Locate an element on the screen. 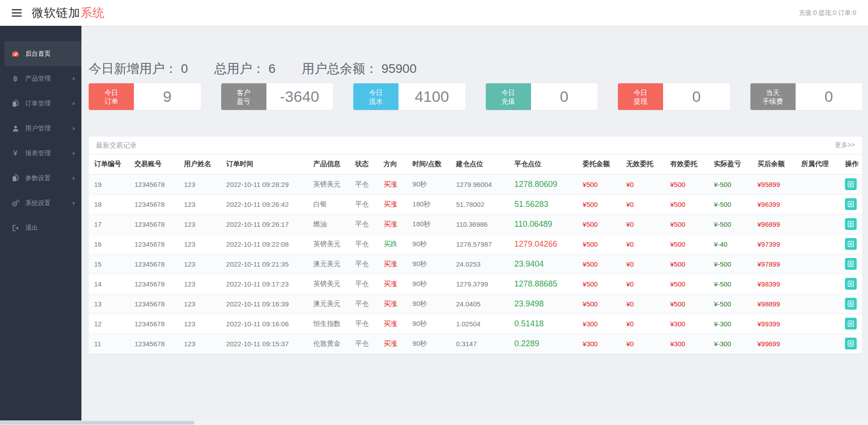  cell-time: 2022-10-11 09:21:35 is located at coordinates (264, 264).